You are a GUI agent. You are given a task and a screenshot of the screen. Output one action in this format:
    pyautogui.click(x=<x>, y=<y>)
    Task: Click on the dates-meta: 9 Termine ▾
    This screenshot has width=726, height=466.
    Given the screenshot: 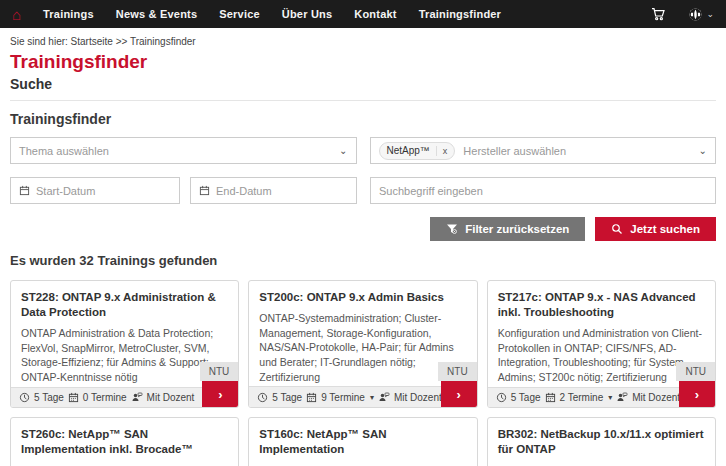 What is the action you would take?
    pyautogui.click(x=340, y=398)
    